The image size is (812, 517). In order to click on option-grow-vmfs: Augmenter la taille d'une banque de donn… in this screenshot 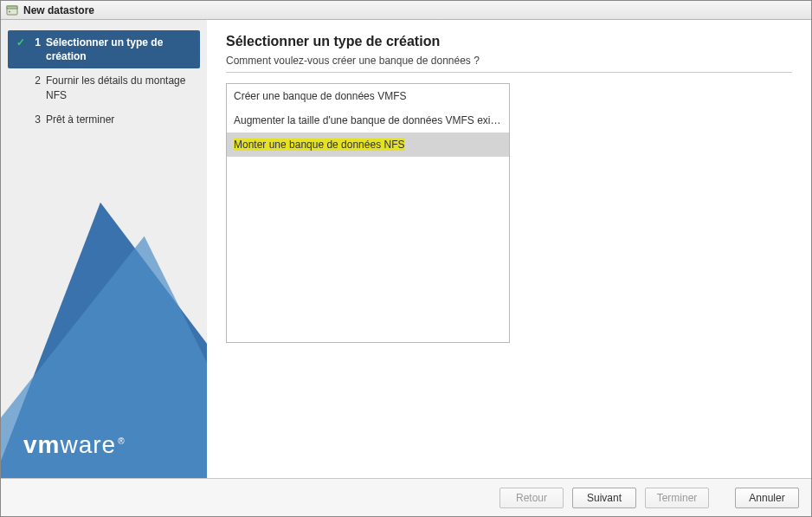, I will do `click(368, 120)`.